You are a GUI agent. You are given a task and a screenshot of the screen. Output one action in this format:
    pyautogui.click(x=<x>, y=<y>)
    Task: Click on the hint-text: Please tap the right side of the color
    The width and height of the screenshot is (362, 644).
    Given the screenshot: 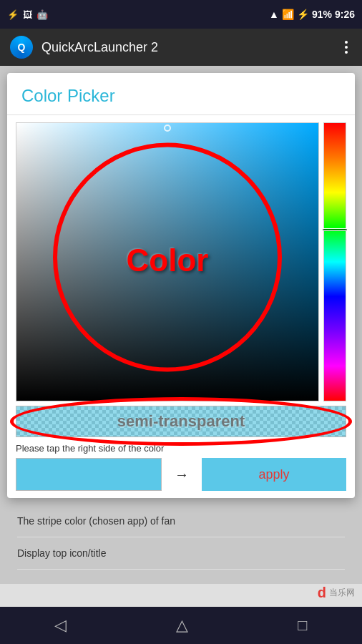 What is the action you would take?
    pyautogui.click(x=181, y=448)
    